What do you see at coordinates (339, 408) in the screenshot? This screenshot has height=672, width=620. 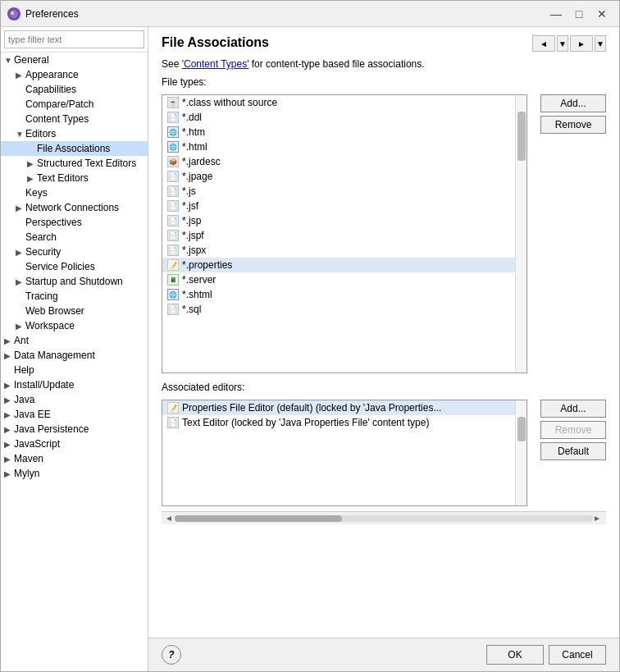 I see `list-item-props-editor: 📝Properties File Editor (default) (locke…` at bounding box center [339, 408].